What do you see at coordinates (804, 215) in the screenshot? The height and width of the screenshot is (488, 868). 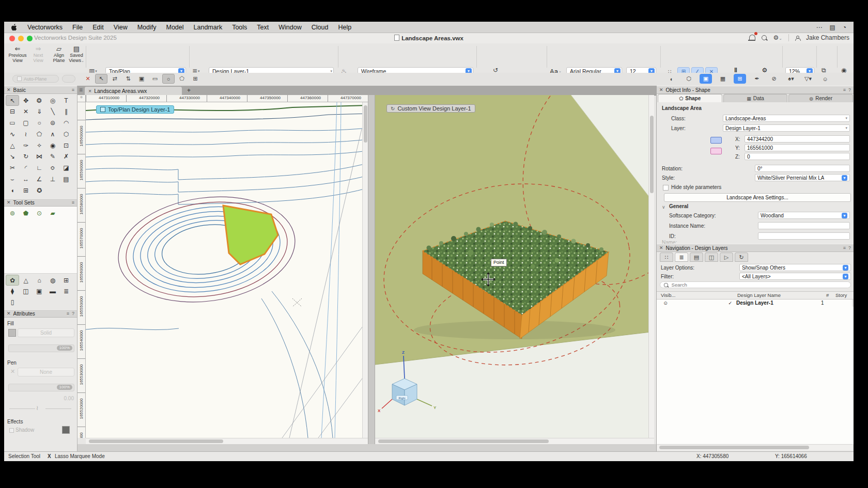 I see `softscape-category-dropdown: Woodland▼` at bounding box center [804, 215].